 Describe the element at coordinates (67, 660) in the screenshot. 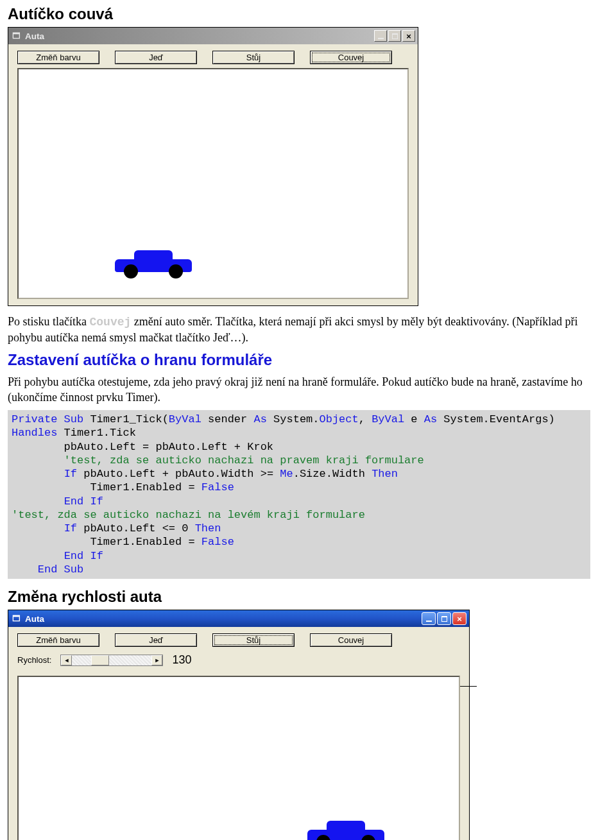

I see `scroll-left-button: ◄` at that location.